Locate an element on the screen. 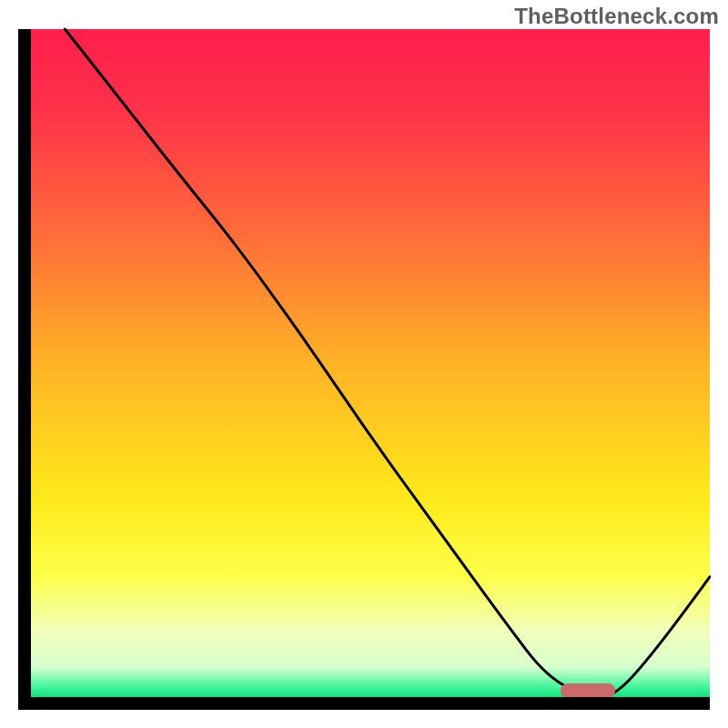 The image size is (728, 728). x-axis is located at coordinates (364, 703).